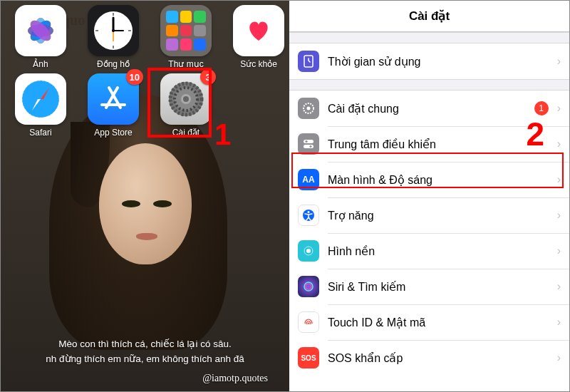  I want to click on accessibility-icon, so click(309, 215).